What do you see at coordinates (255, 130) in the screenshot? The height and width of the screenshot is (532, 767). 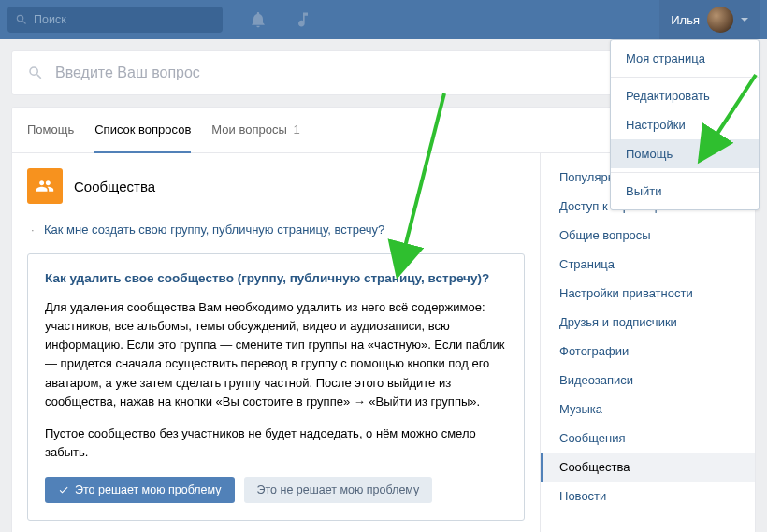 I see `tab-my-questions: Мои вопросы 1` at bounding box center [255, 130].